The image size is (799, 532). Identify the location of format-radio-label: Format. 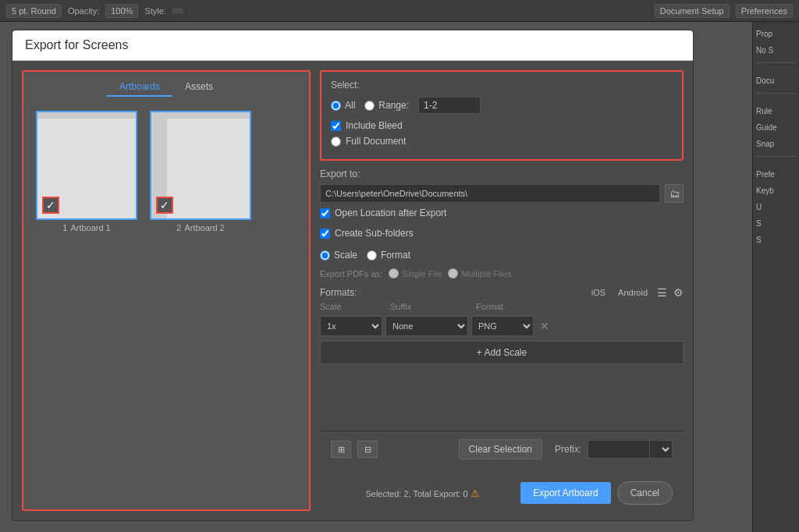
(389, 255).